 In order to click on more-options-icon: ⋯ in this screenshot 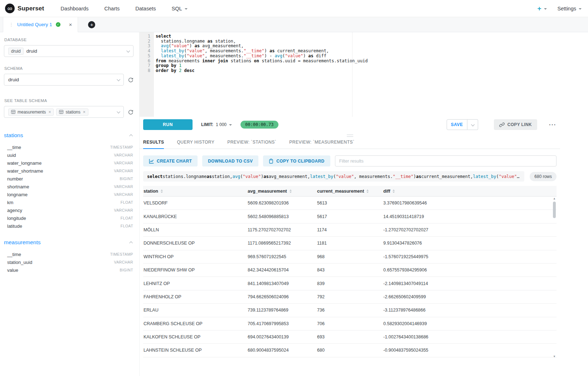, I will do `click(553, 125)`.